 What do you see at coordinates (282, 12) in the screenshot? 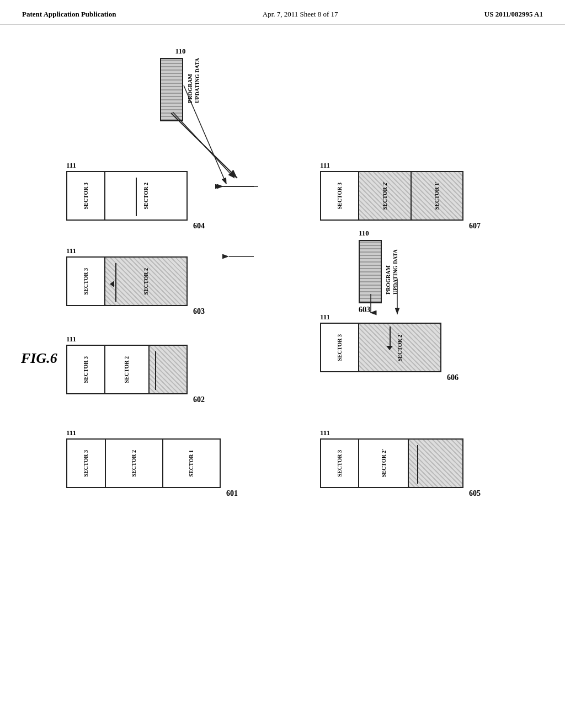
I see `page-header: Patent Application Publication Apr. 7, 2…` at bounding box center [282, 12].